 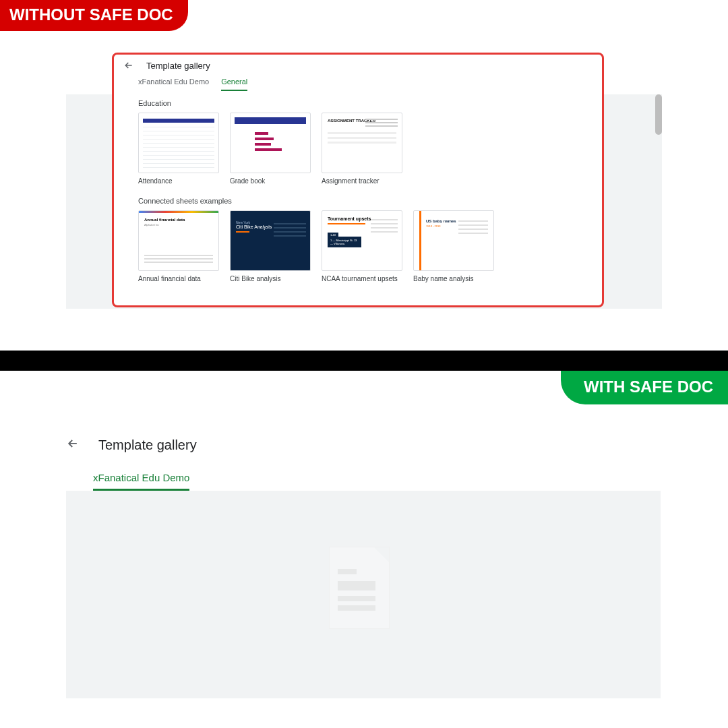 I want to click on template-row-connected: Annual financial data Alphabet Inc Annua…, so click(x=358, y=248).